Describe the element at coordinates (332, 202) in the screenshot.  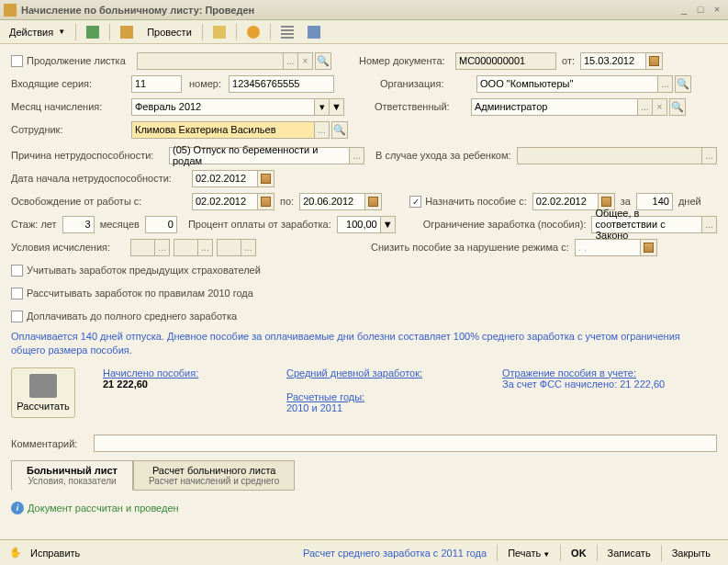
I see `release-to-field: 20.06.2012` at that location.